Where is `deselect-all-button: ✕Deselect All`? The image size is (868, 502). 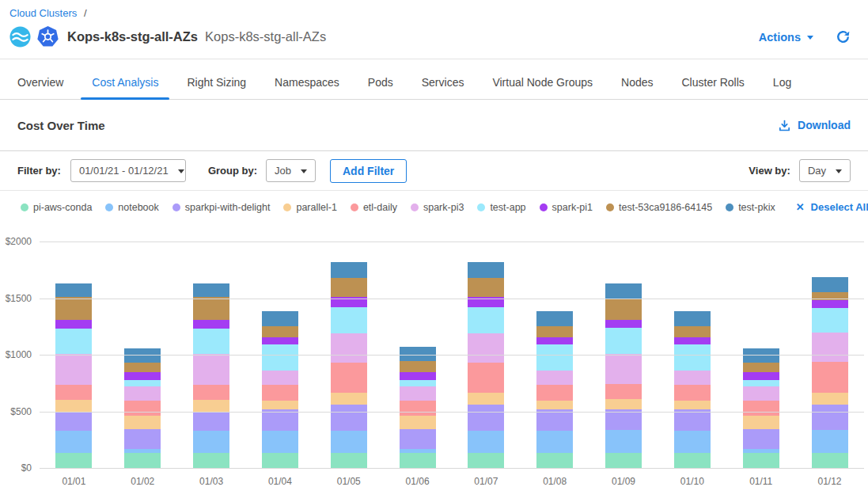 deselect-all-button: ✕Deselect All is located at coordinates (832, 207).